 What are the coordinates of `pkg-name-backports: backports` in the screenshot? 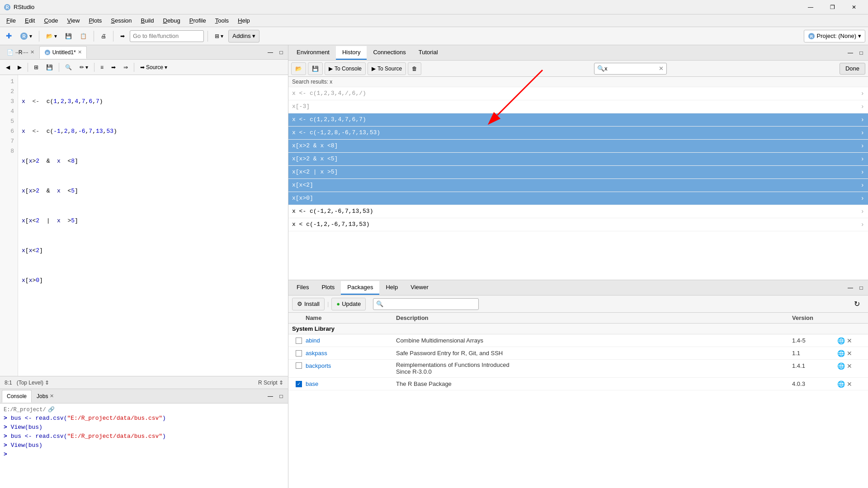 It's located at (351, 365).